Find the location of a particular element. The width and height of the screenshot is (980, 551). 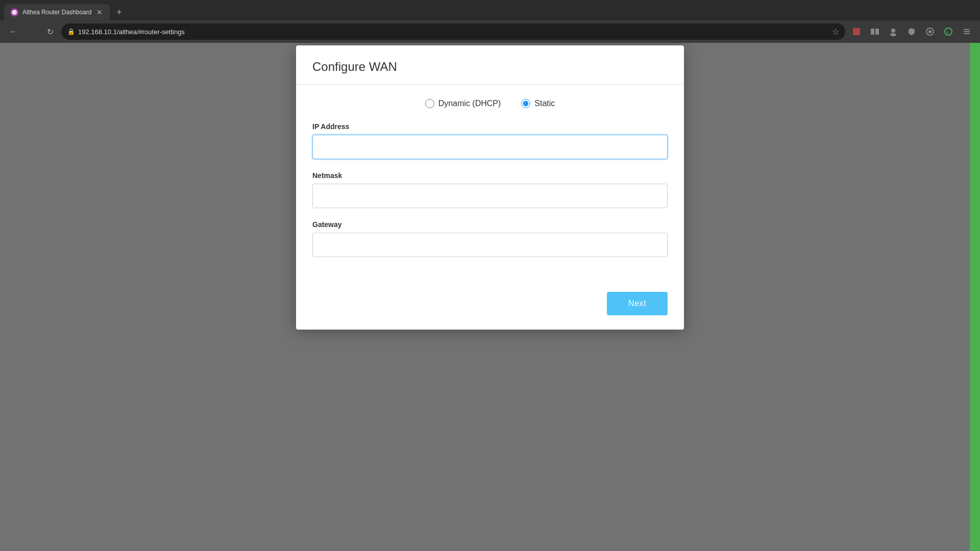

dynamic-dhcp-label: Dynamic (DHCP) is located at coordinates (470, 104).